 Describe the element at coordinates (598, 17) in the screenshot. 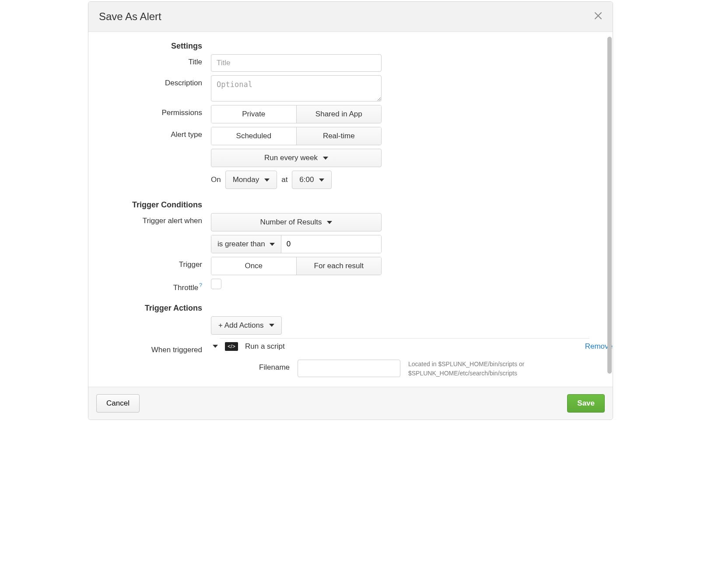

I see `close-icon` at that location.